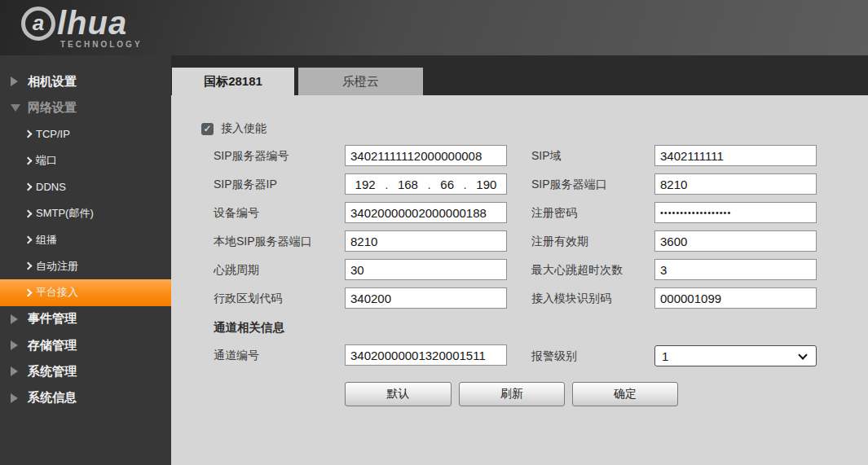 The width and height of the screenshot is (868, 465). Describe the element at coordinates (92, 23) in the screenshot. I see `logo-wordmark: lhua` at that location.